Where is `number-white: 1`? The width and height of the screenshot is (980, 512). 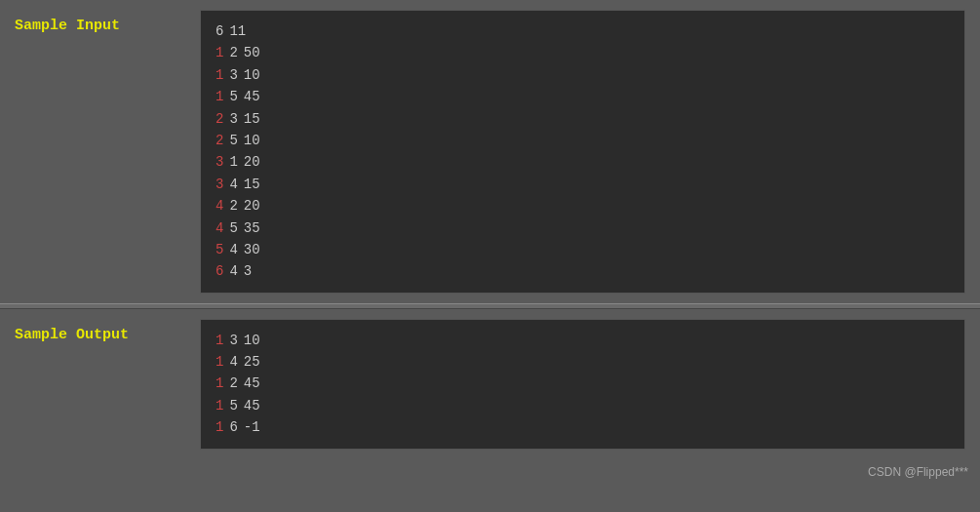
number-white: 1 is located at coordinates (233, 162).